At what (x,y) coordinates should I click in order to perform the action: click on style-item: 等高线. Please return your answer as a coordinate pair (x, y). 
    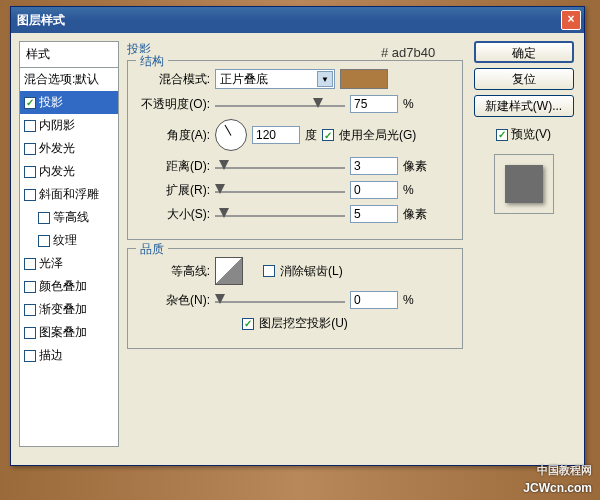
    Looking at the image, I should click on (69, 218).